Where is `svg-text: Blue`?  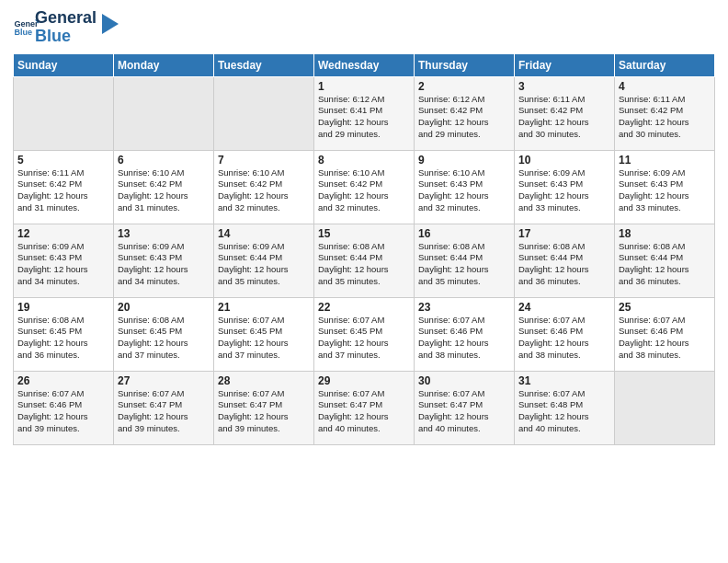
svg-text: Blue is located at coordinates (23, 32).